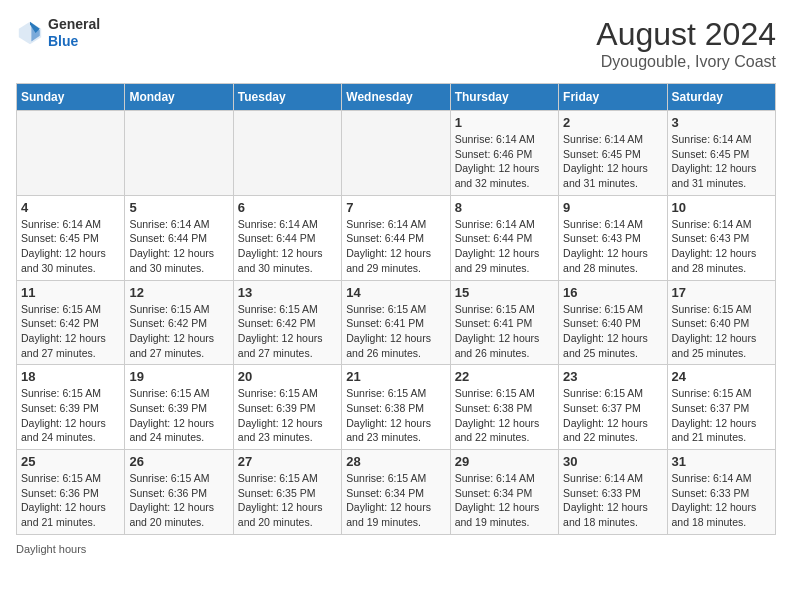 The image size is (792, 612). I want to click on day-number: 17, so click(722, 292).